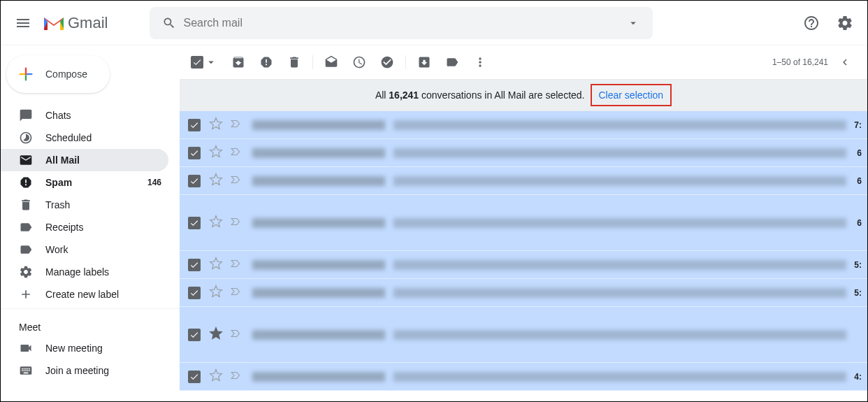 This screenshot has height=402, width=868. I want to click on nav-label: Manage labels, so click(107, 272).